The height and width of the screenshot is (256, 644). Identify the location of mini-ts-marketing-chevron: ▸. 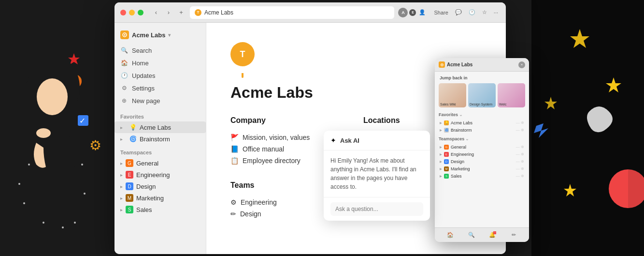
(441, 168).